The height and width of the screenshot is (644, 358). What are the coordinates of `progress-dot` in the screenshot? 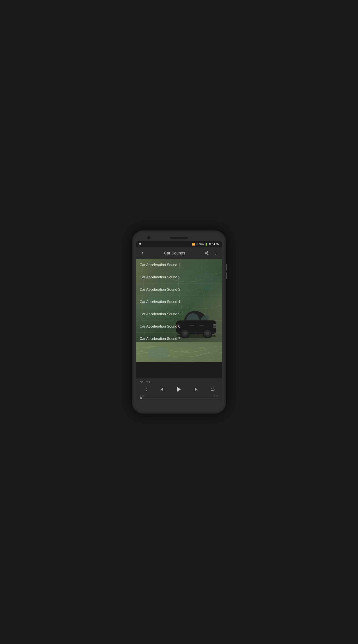 It's located at (141, 398).